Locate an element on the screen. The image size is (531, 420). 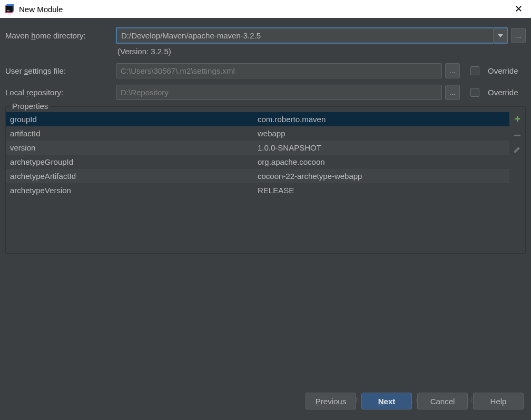
prop-val: com.roberto.maven is located at coordinates (381, 119).